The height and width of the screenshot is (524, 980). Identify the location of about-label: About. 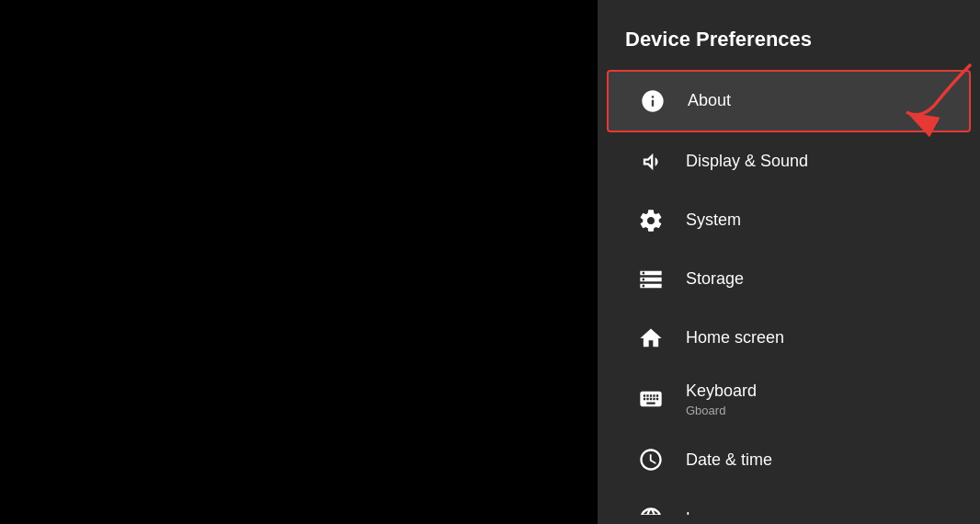
(710, 101).